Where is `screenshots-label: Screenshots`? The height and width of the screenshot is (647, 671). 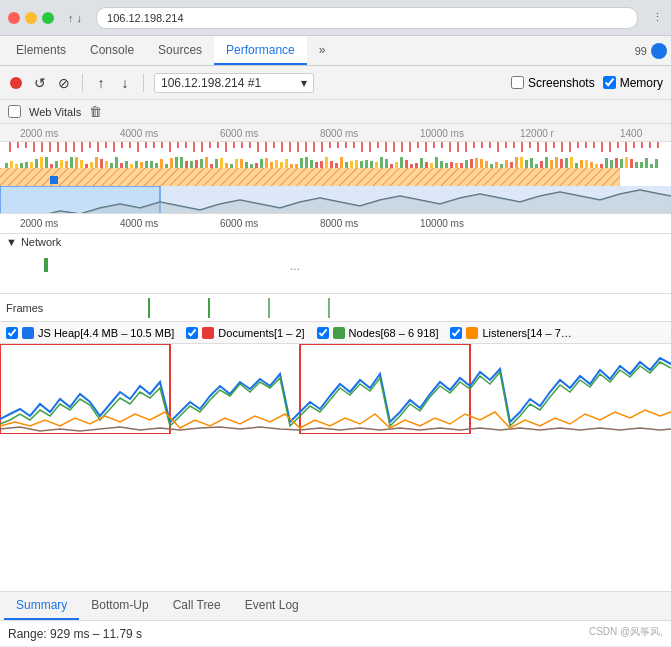 screenshots-label: Screenshots is located at coordinates (562, 83).